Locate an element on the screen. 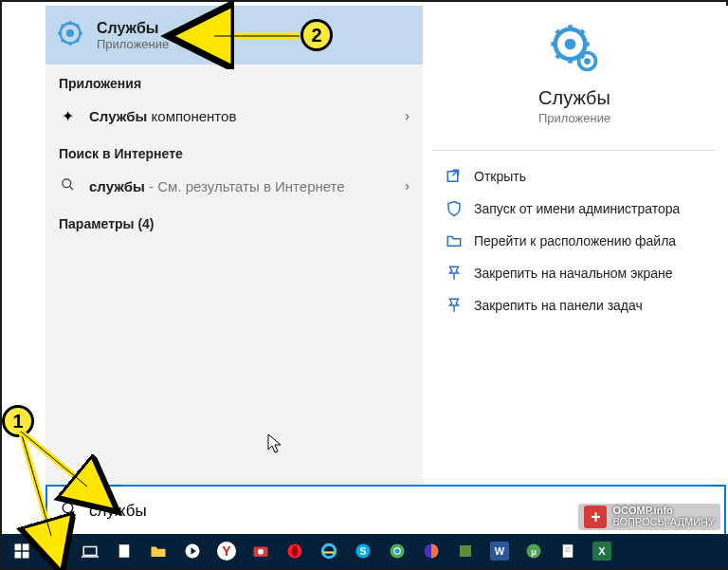 The height and width of the screenshot is (570, 728). taskbar-app-generic is located at coordinates (465, 551).